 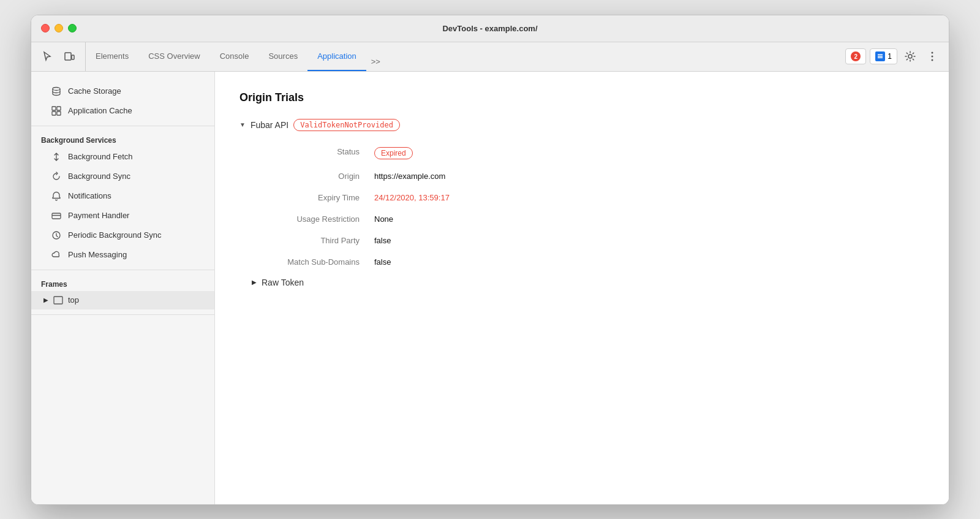 What do you see at coordinates (123, 157) in the screenshot?
I see `sidebar-item-background-fetch: Background Fetch` at bounding box center [123, 157].